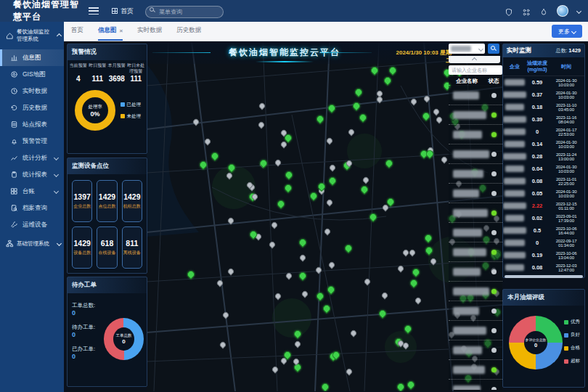 Image resolution: width=588 pixels, height=392 pixels. I want to click on history-icon, so click(15, 107).